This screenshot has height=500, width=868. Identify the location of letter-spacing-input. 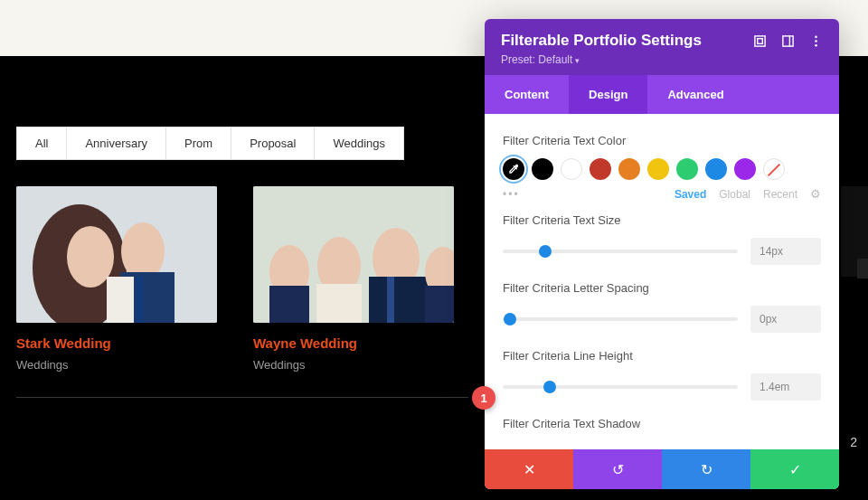
(786, 319).